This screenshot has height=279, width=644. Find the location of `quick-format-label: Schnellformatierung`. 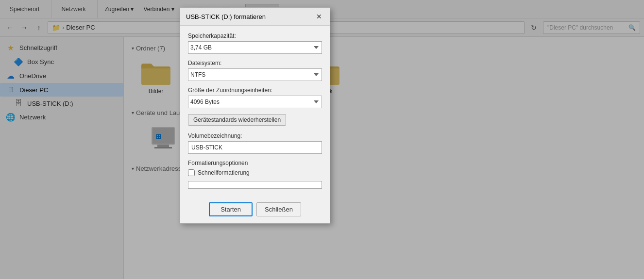

quick-format-label: Schnellformatierung is located at coordinates (223, 173).